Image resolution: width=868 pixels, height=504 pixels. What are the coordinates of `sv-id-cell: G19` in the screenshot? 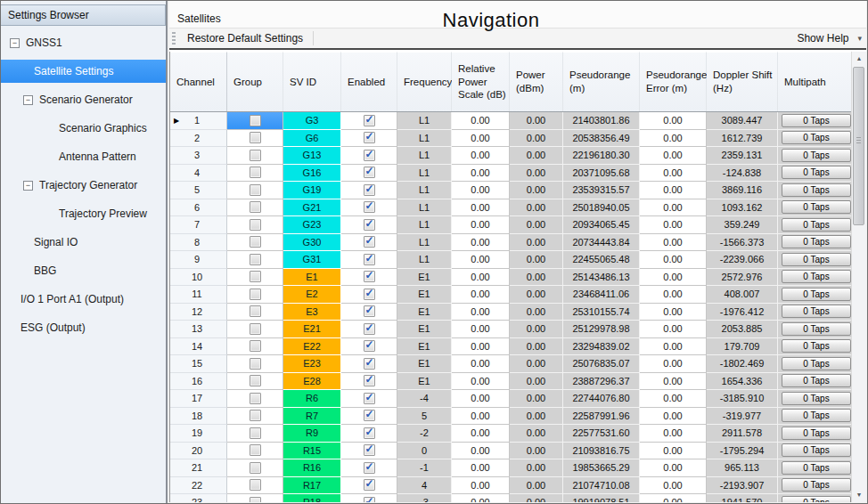 It's located at (312, 191).